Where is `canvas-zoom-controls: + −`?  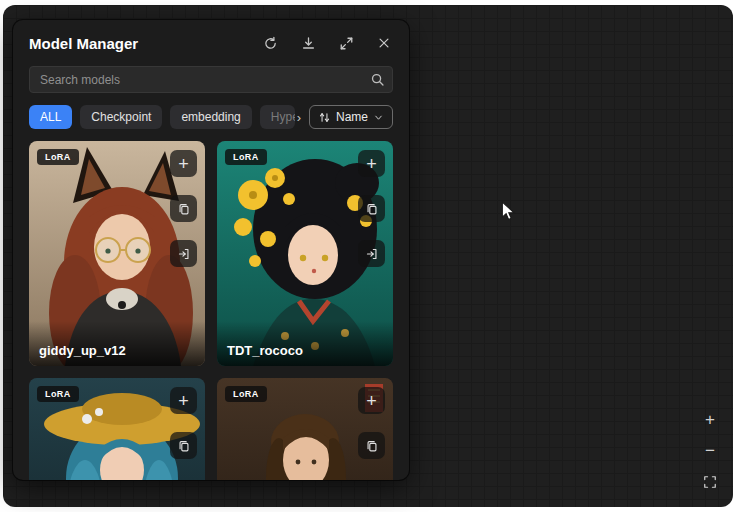 canvas-zoom-controls: + − is located at coordinates (710, 451).